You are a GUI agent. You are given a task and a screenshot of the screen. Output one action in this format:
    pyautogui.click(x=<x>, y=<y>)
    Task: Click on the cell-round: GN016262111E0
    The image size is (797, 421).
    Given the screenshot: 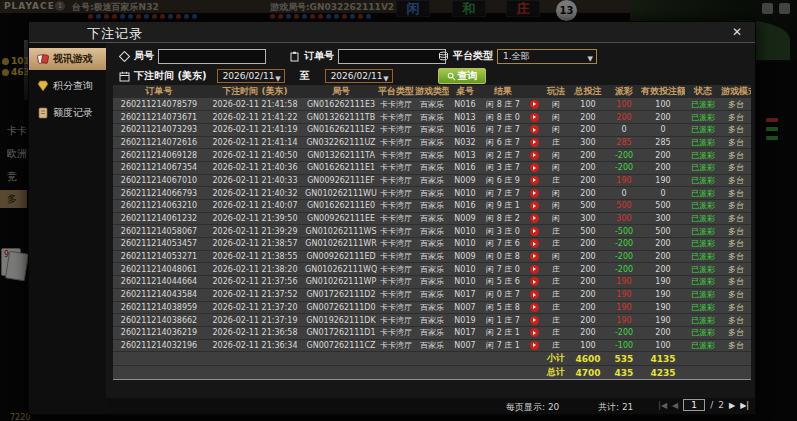 What is the action you would take?
    pyautogui.click(x=341, y=206)
    